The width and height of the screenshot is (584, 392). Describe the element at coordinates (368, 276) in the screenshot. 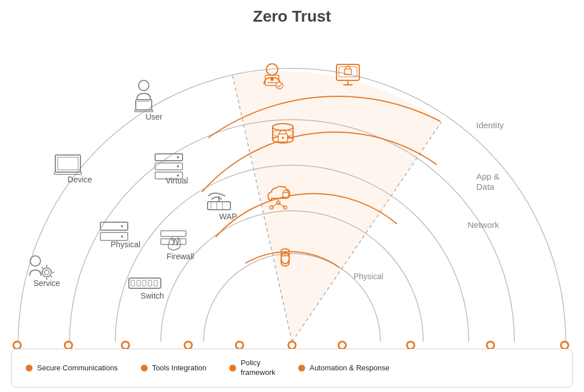

I see `label-physical-right: Physical` at that location.